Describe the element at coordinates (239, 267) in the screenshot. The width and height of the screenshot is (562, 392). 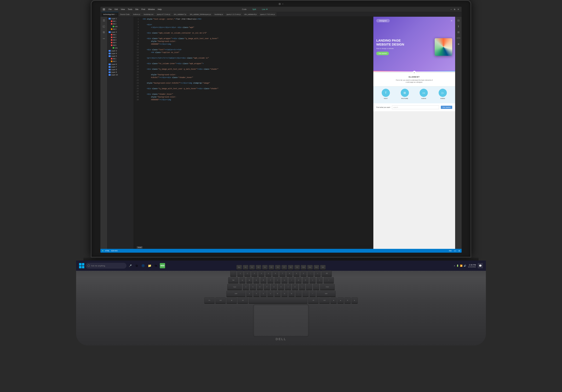
I see `key-esc: Esc` at that location.